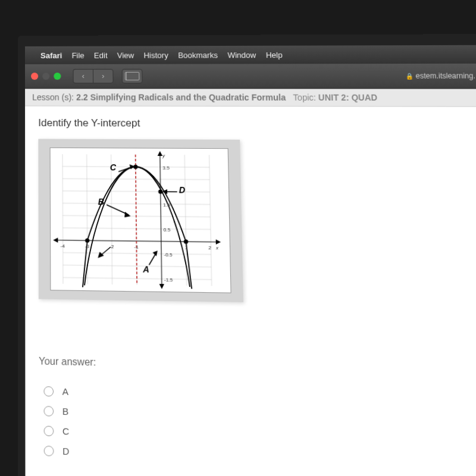 This screenshot has height=476, width=476. Describe the element at coordinates (57, 76) in the screenshot. I see `maximize-icon` at that location.